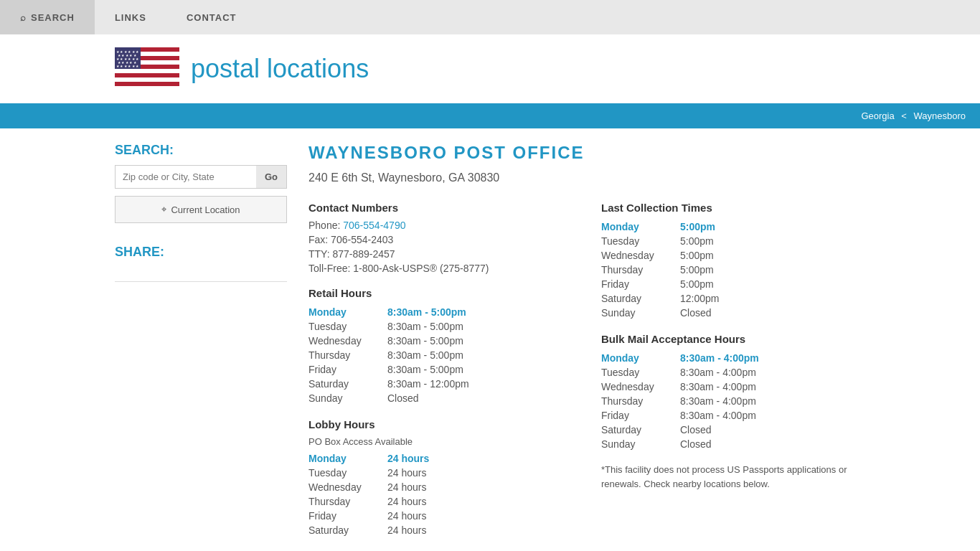 The width and height of the screenshot is (980, 551). I want to click on nav-contact-label: CONTACT, so click(212, 17).